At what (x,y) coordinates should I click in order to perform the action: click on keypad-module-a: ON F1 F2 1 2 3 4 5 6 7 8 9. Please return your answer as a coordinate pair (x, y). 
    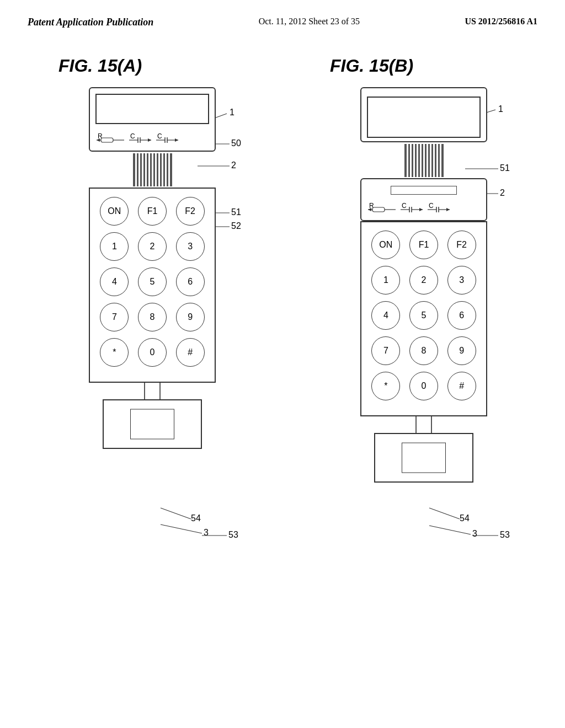
    Looking at the image, I should click on (152, 285).